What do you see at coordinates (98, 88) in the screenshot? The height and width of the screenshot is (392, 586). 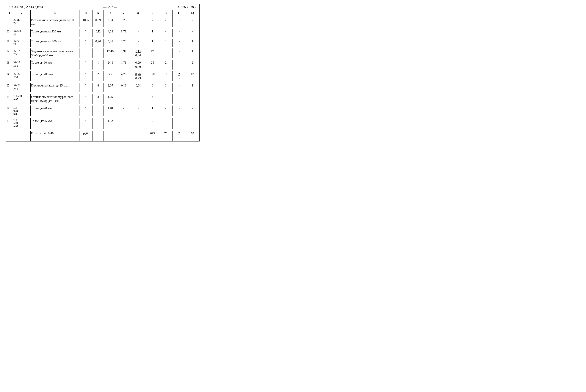 I see `row-col5: 4` at bounding box center [98, 88].